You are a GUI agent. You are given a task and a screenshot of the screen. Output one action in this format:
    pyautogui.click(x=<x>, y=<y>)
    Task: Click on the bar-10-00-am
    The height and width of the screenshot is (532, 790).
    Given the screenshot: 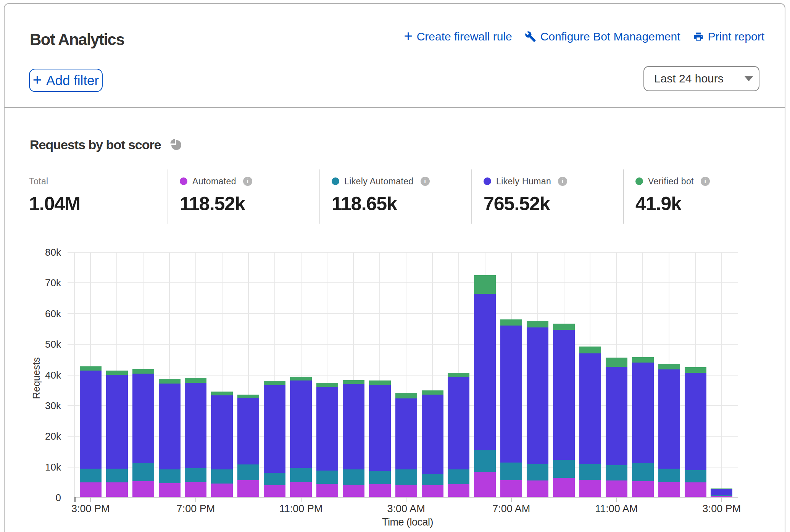 What is the action you would take?
    pyautogui.click(x=590, y=422)
    